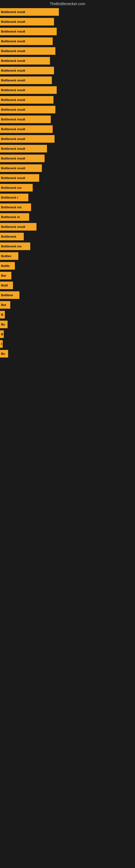  Describe the element at coordinates (68, 256) in the screenshot. I see `bar-container: Bottlen` at that location.